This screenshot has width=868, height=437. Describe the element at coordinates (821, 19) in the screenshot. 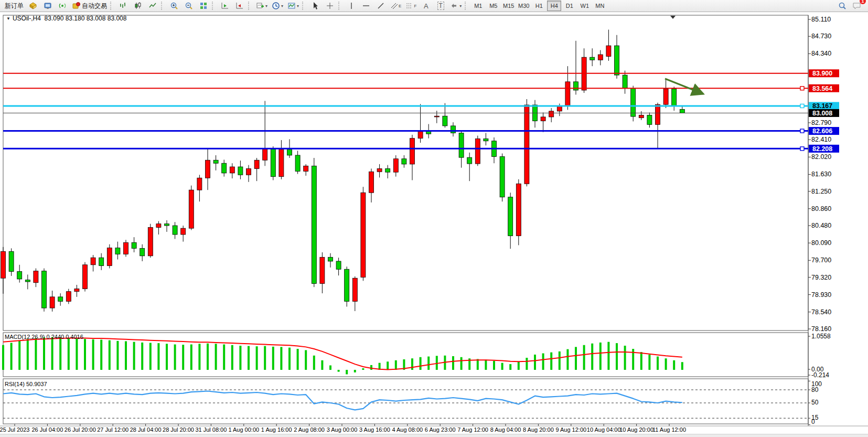

I see `svg-text: 85.110` at that location.